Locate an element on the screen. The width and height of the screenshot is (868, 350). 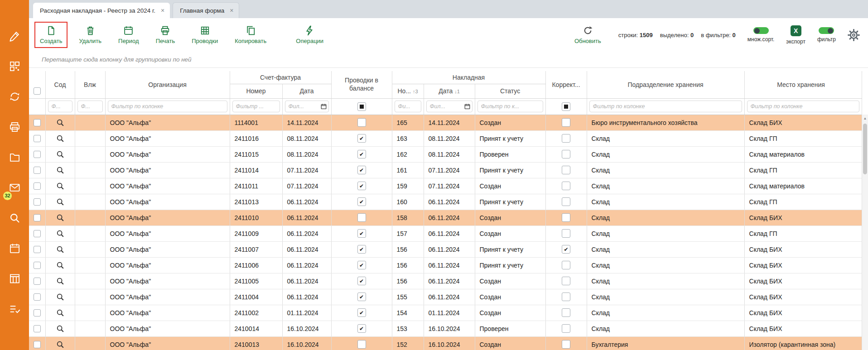
table-row: ООО "Альфа" 2410014 16.10.2024 ✔ 153 16.… is located at coordinates (445, 329).